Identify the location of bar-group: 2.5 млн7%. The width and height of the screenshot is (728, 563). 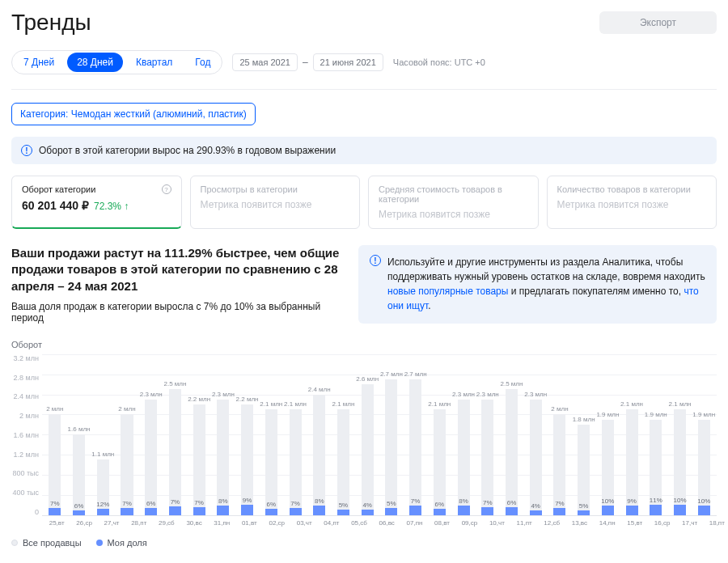
(175, 435).